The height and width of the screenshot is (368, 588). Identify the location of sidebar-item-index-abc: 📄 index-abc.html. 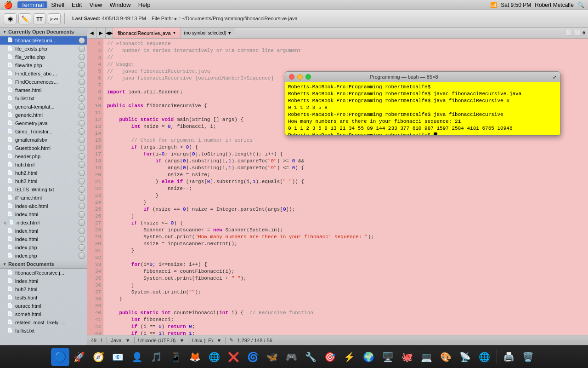
(43, 206).